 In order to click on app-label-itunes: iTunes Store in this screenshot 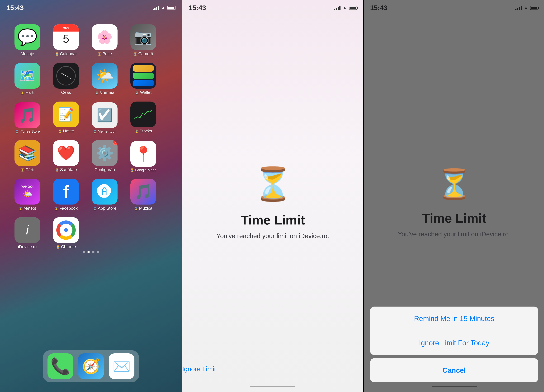, I will do `click(27, 131)`.